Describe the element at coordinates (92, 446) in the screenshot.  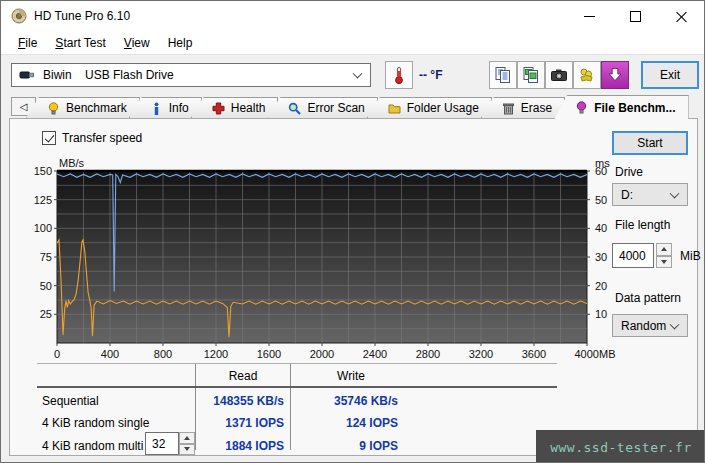
I see `row-random-multi-label: 4 KiB random multi` at that location.